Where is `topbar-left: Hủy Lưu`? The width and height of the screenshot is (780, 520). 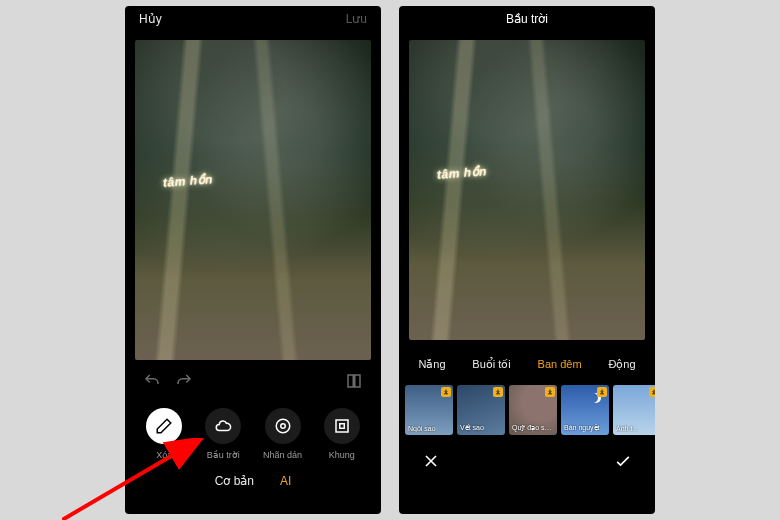 topbar-left: Hủy Lưu is located at coordinates (253, 19).